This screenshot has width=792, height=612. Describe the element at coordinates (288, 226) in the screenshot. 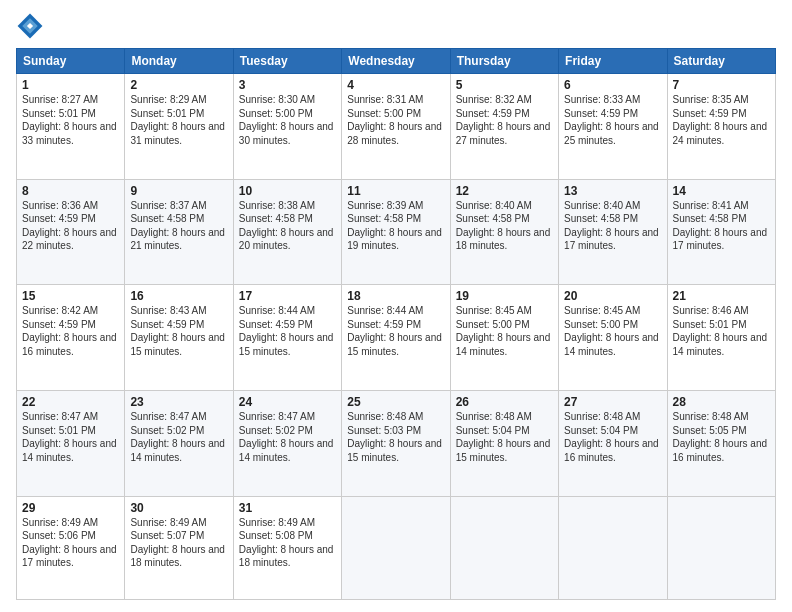

I see `day-info: Sunrise: 8:38 AMSunset: 4:58 PMDaylight:…` at that location.